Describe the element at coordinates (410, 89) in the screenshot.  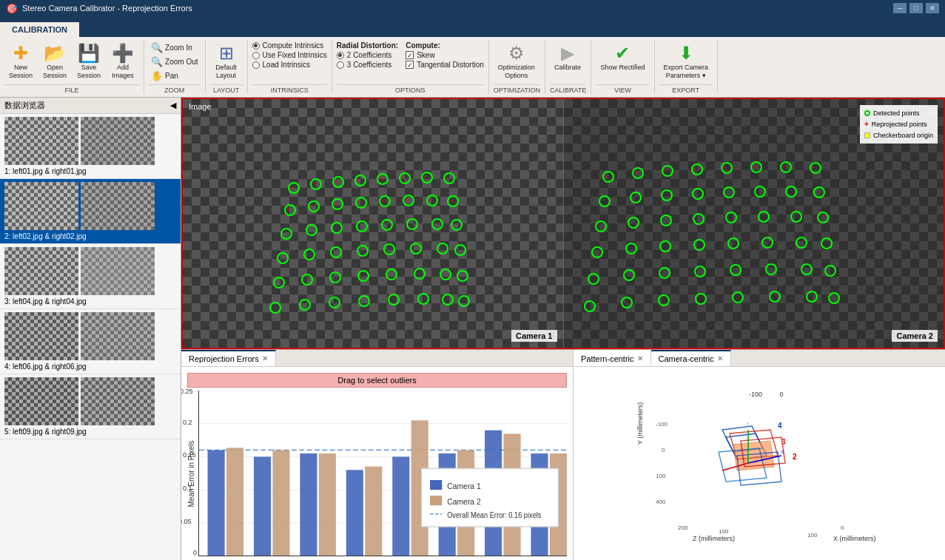
I see `options-group-label: OPTIONS` at that location.